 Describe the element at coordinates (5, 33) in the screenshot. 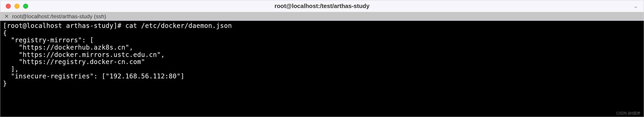

I see `output-line: {` at that location.